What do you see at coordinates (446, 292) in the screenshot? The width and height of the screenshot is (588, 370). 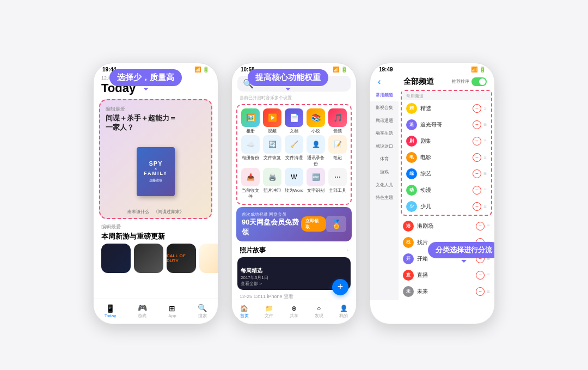 I see `channel-weilai: 未 未来 − ≡` at bounding box center [446, 292].